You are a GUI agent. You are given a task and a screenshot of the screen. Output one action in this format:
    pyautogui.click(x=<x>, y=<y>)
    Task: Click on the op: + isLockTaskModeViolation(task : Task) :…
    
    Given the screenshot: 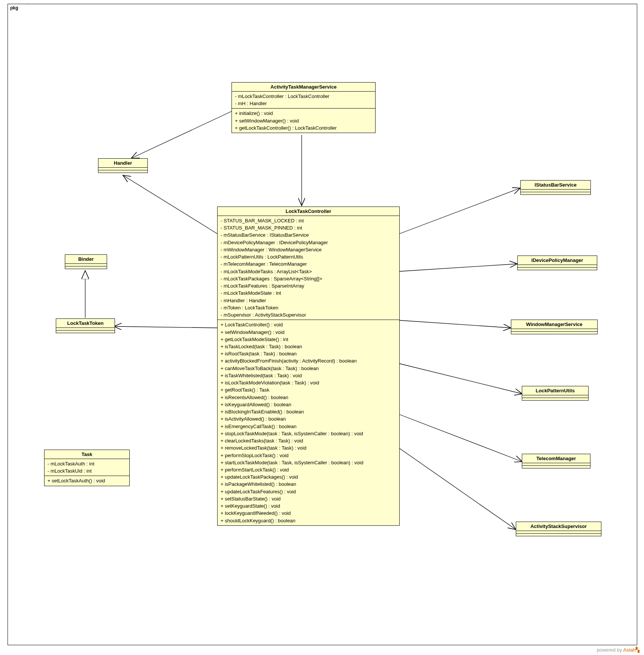 What is the action you would take?
    pyautogui.click(x=308, y=383)
    